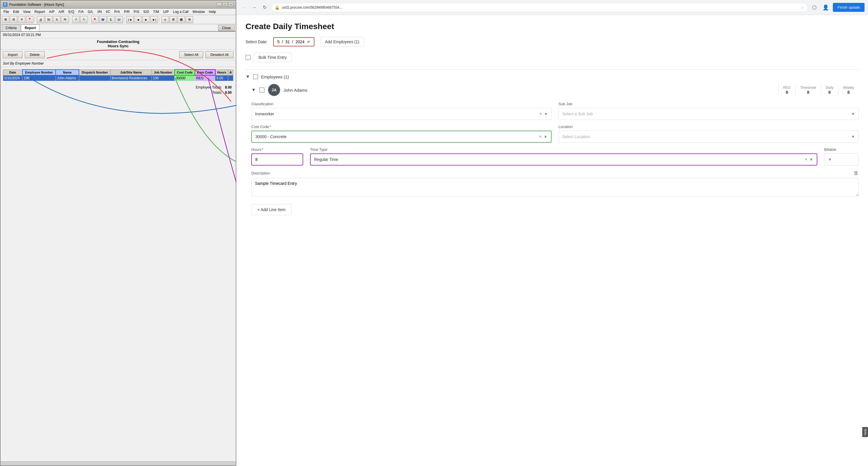 This screenshot has width=868, height=466. What do you see at coordinates (811, 159) in the screenshot?
I see `time-type-arrow: ▼` at bounding box center [811, 159].